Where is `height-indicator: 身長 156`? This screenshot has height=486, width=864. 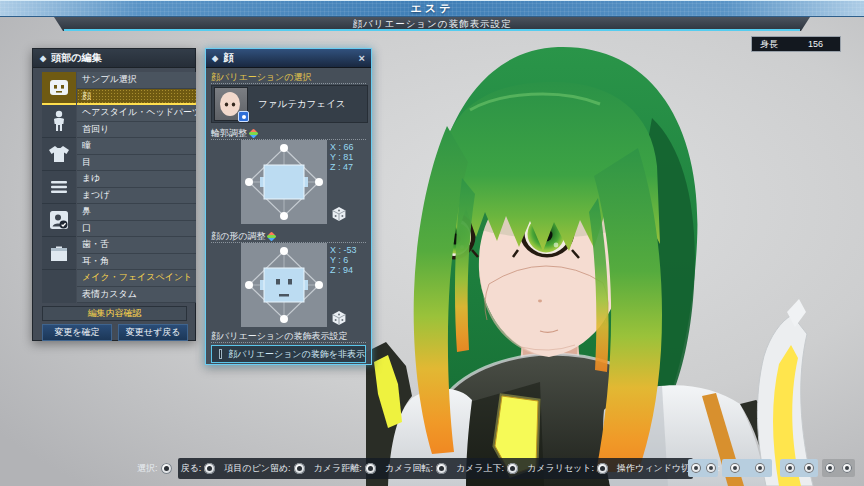 height-indicator: 身長 156 is located at coordinates (796, 44).